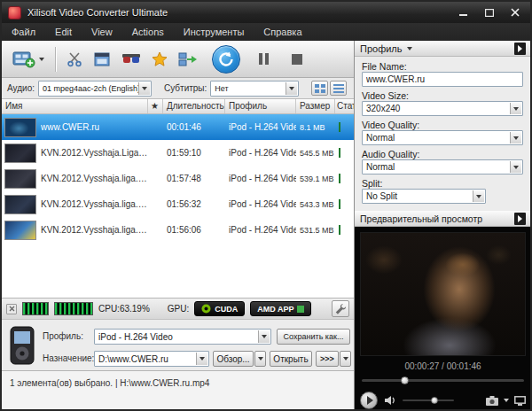 This screenshot has height=411, width=532. I want to click on audio-quality-select: Normal, so click(442, 167).